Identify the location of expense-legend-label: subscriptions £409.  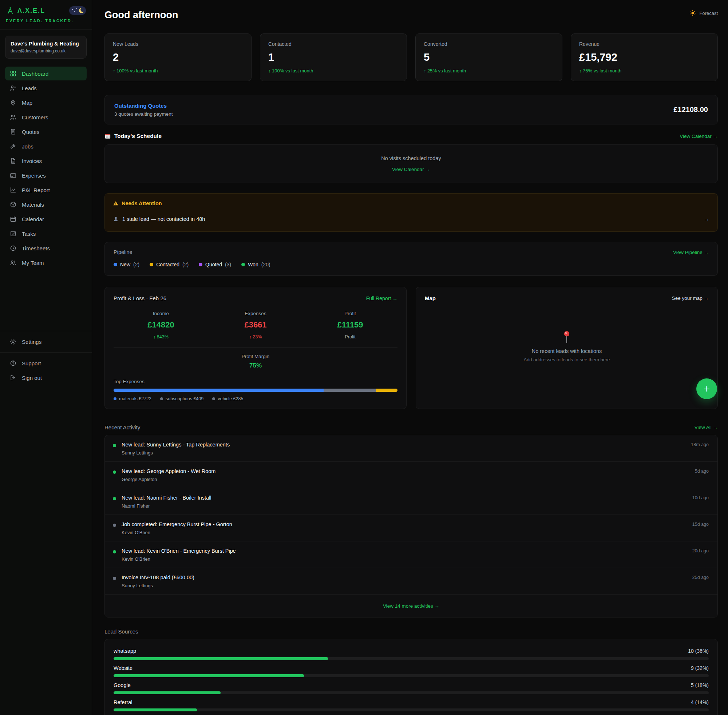
(185, 399).